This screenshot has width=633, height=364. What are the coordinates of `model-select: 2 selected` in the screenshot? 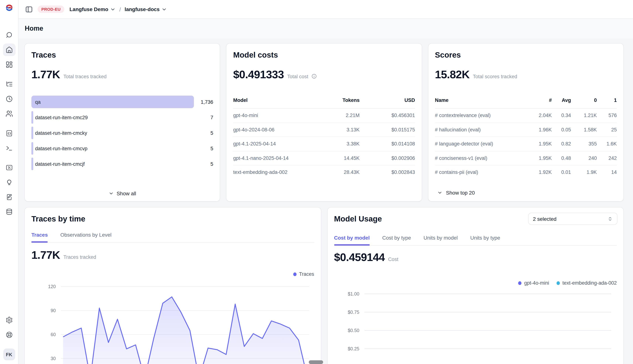 It's located at (573, 219).